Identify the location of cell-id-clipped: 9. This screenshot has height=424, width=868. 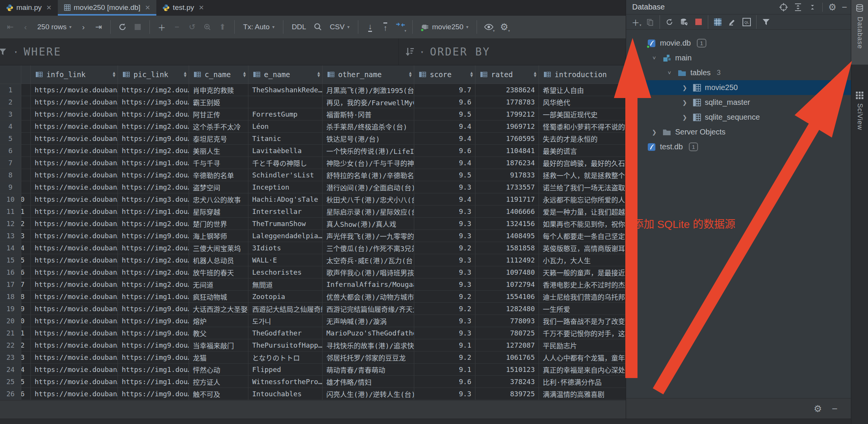
(26, 187).